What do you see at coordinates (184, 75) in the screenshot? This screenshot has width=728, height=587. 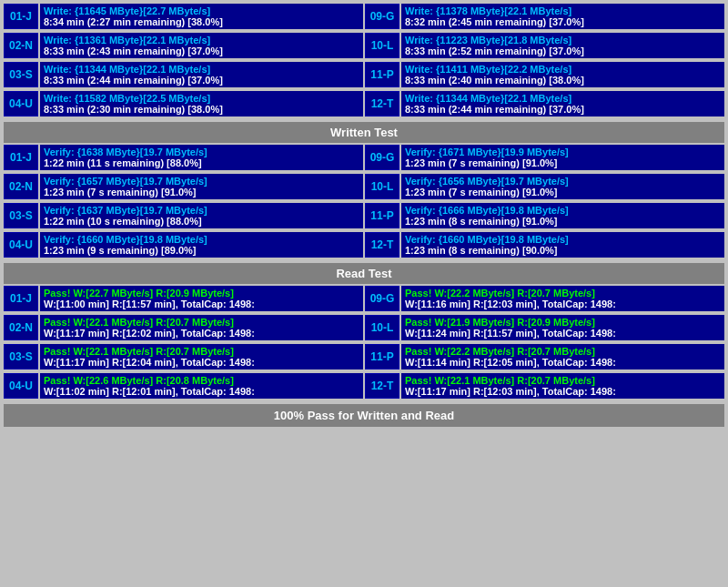 I see `table-row: 03-SWrite: {11344 MByte}[22.1 MByte/s]8:…` at bounding box center [184, 75].